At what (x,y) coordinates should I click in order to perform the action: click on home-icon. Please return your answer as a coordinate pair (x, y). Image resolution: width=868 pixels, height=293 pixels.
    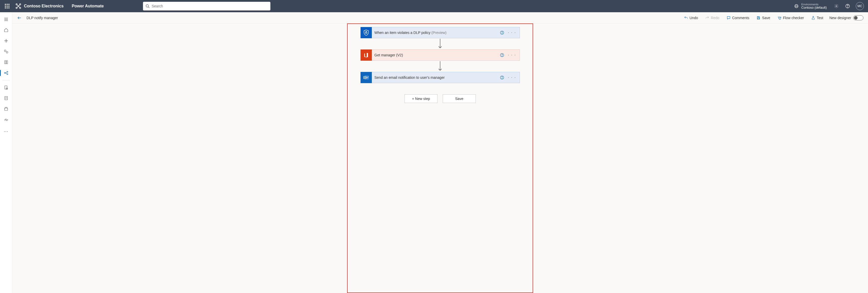
    Looking at the image, I should click on (6, 30).